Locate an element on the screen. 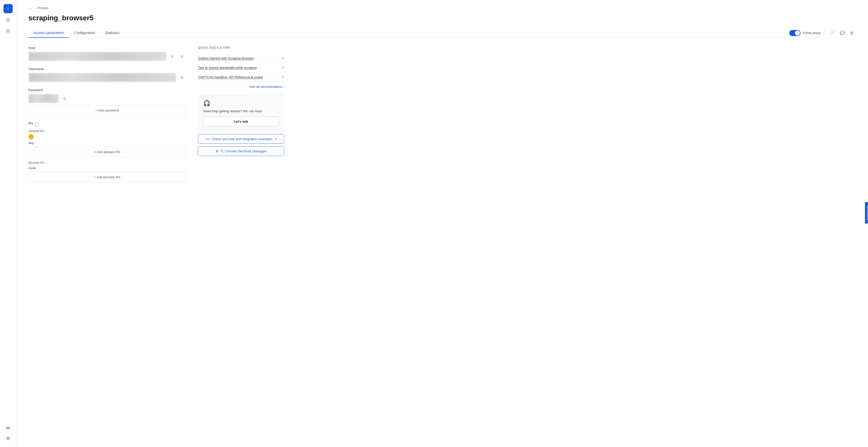  code-btn-label: Check out code and integration examples is located at coordinates (242, 139).